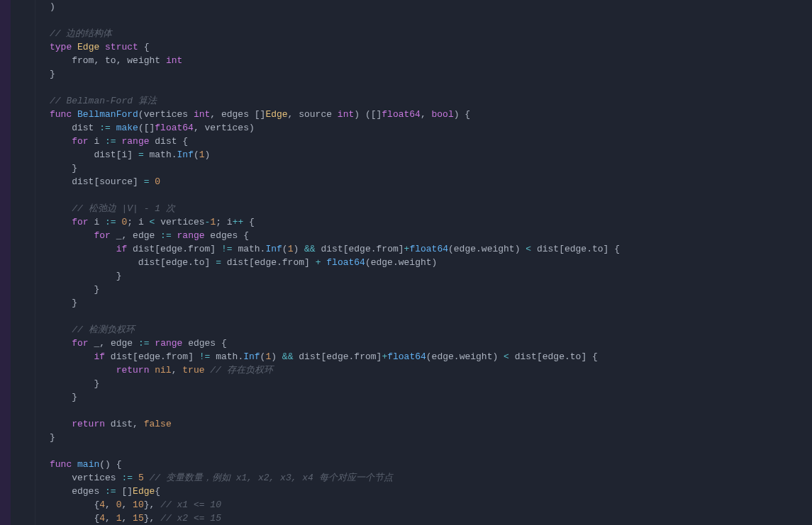 The width and height of the screenshot is (812, 525). What do you see at coordinates (396, 262) in the screenshot?
I see `token-punc: .` at bounding box center [396, 262].